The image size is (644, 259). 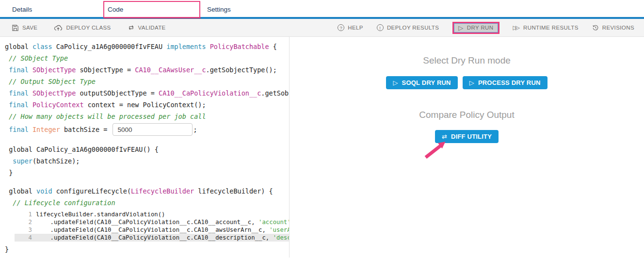 What do you see at coordinates (467, 61) in the screenshot?
I see `select-dry-run-heading: Select Dry Run mode` at bounding box center [467, 61].